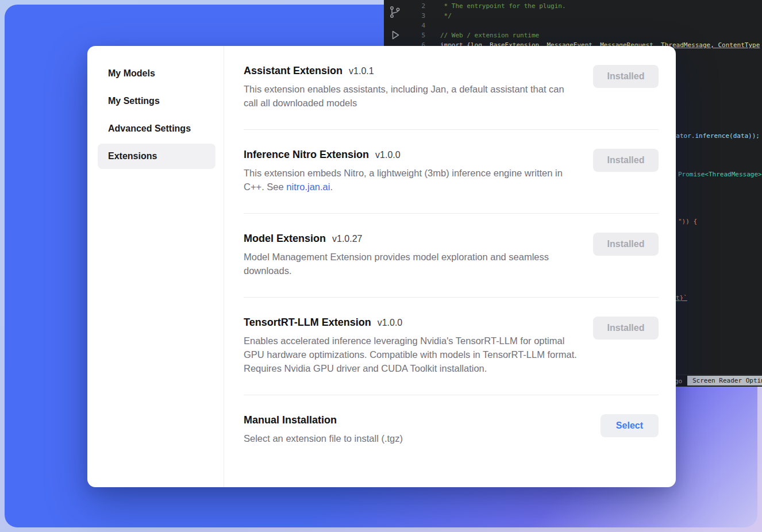 The image size is (762, 532). Describe the element at coordinates (583, 6) in the screenshot. I see `code-line: 2 * The entrypoint for the plugin.` at that location.